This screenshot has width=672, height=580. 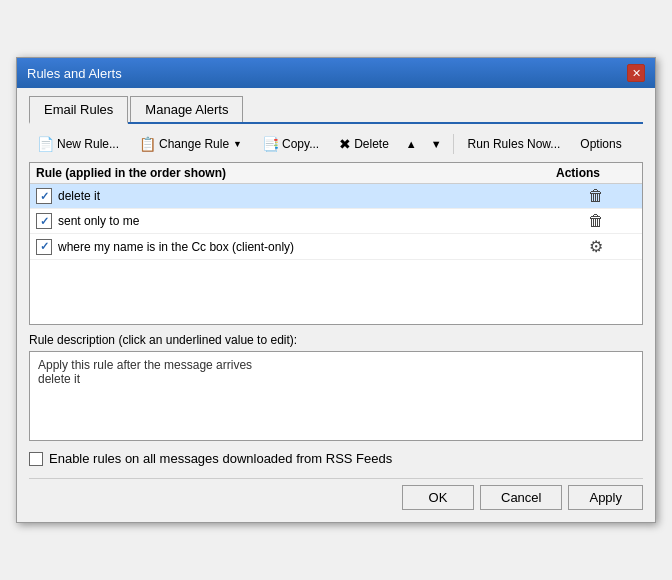 I want to click on filter-rule-icon-2: ⚙, so click(x=596, y=246).